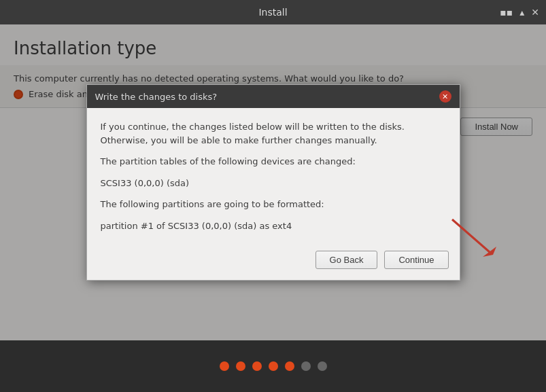 The height and width of the screenshot is (392, 546). What do you see at coordinates (522, 12) in the screenshot?
I see `expand-icon: ▴` at bounding box center [522, 12].